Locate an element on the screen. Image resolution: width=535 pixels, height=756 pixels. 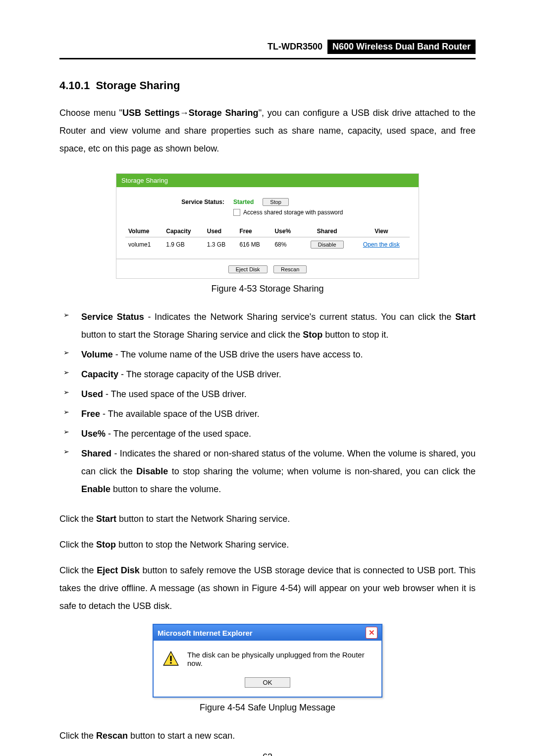
dialog-titlebar: Microsoft Internet Explorer ✕ is located at coordinates (268, 633).